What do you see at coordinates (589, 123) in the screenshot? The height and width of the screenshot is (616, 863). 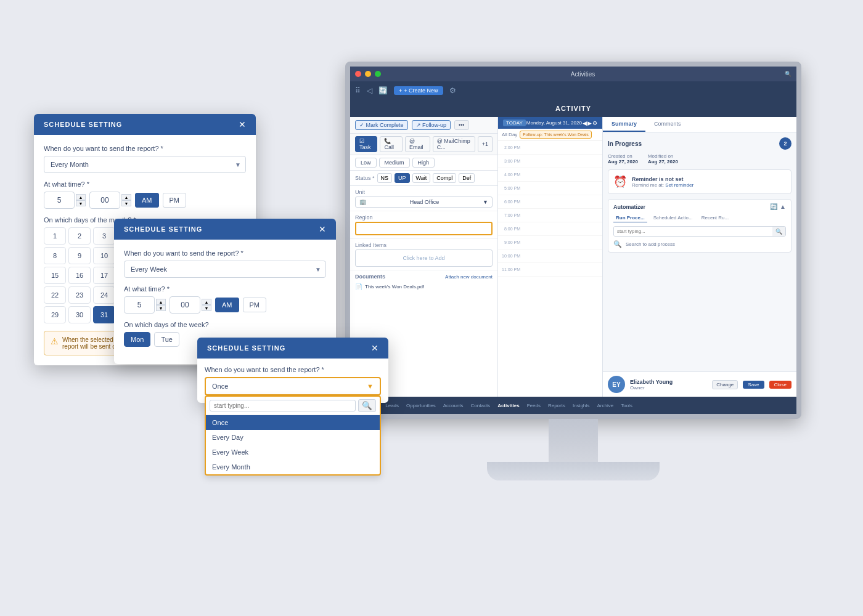 I see `nav-next: ▶` at bounding box center [589, 123].